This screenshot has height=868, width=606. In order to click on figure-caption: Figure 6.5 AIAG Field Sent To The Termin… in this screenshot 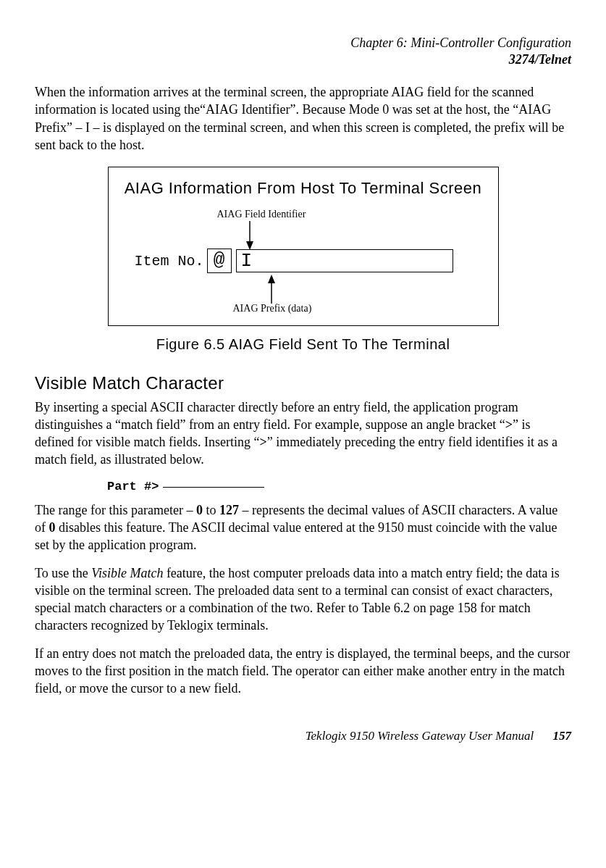, I will do `click(303, 345)`.